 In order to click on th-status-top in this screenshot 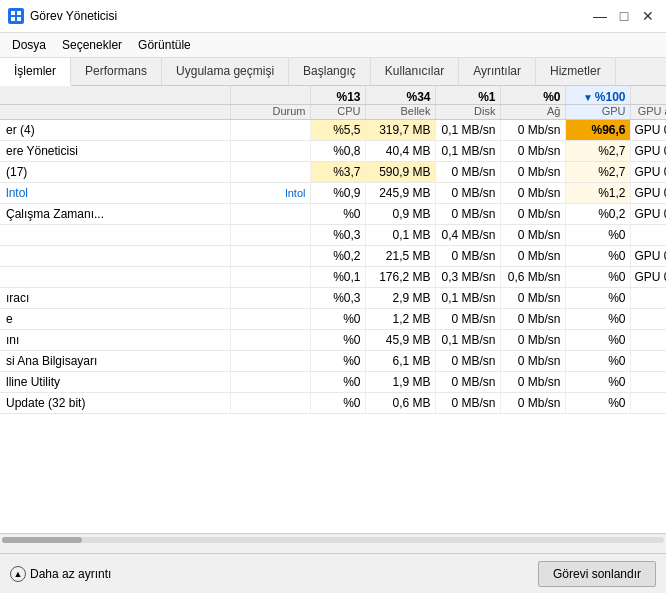, I will do `click(270, 96)`.